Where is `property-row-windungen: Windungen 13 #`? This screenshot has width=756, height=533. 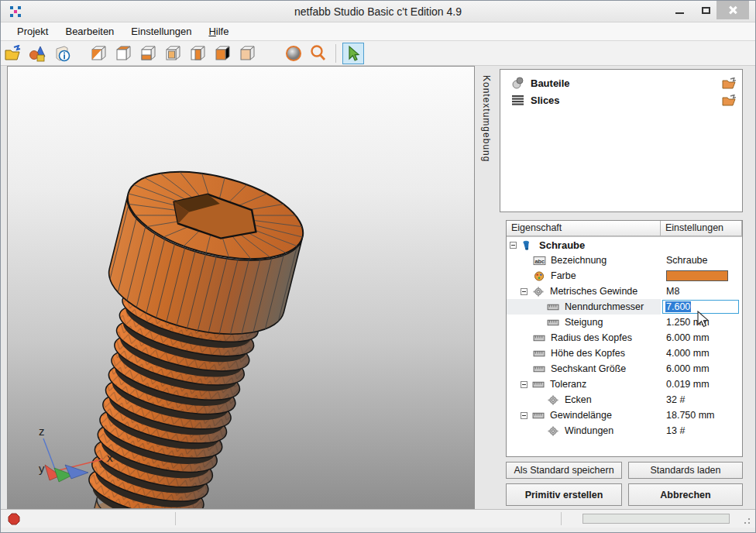 property-row-windungen: Windungen 13 # is located at coordinates (624, 431).